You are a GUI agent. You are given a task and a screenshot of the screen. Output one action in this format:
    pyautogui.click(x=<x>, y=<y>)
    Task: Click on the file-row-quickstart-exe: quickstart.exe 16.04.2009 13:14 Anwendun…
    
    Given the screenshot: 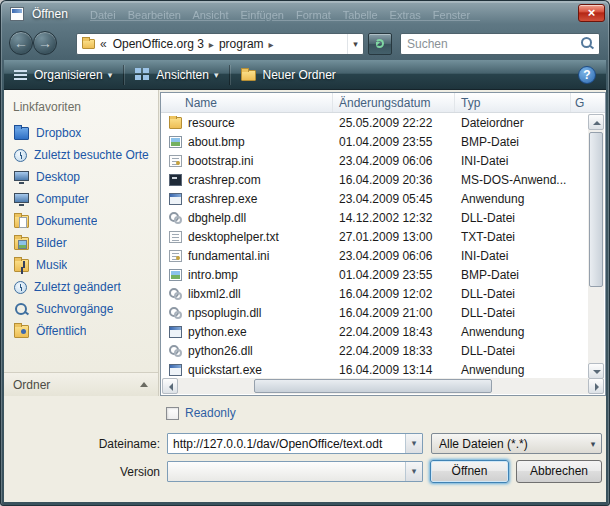 What is the action you would take?
    pyautogui.click(x=375, y=370)
    